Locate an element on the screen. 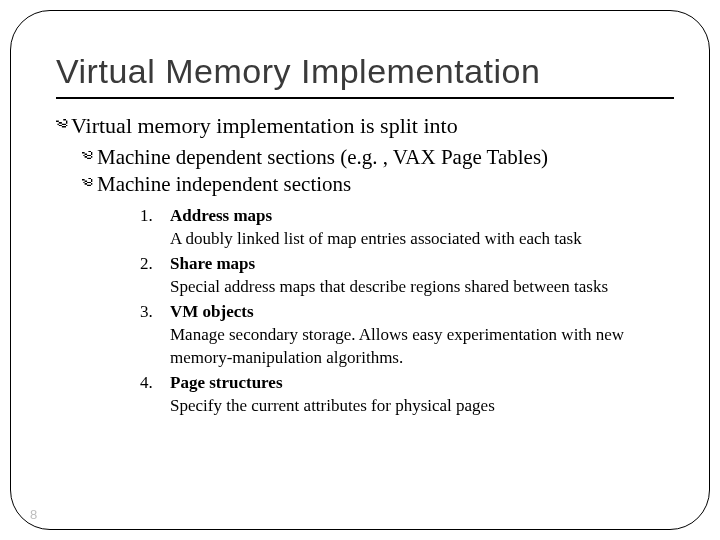  list-item: 4. Page structures Specify the current a… is located at coordinates (412, 395).